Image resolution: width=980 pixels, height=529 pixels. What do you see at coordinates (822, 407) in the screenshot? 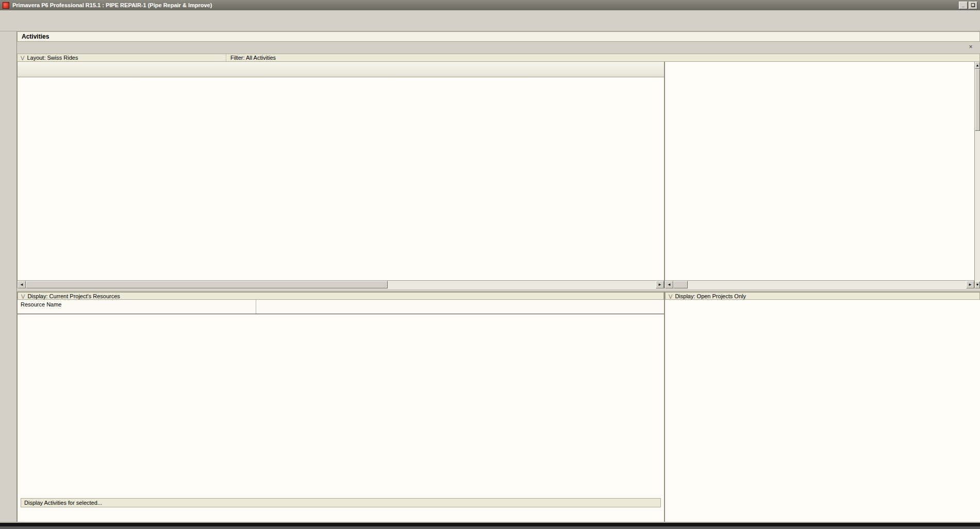
I see `resource-usage-histogram: ⋁ Display: Open Projects Only` at bounding box center [822, 407].